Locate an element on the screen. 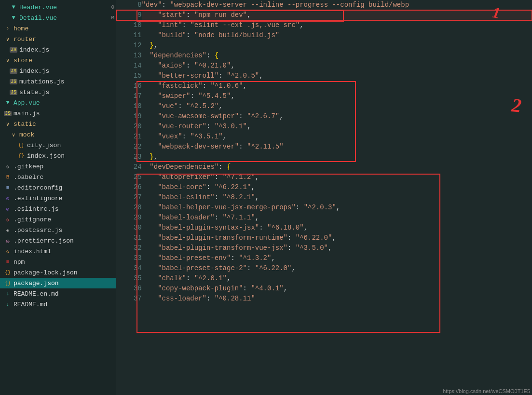 This screenshot has height=395, width=532. sidebar-item-index-html: ◇ index.html is located at coordinates (58, 251).